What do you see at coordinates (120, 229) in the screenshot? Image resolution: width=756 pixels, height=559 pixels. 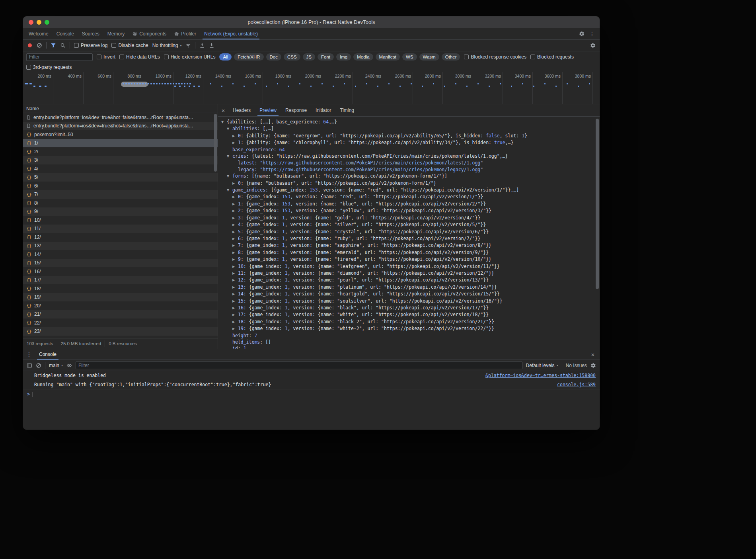 I see `request-row: {}11/` at bounding box center [120, 229].